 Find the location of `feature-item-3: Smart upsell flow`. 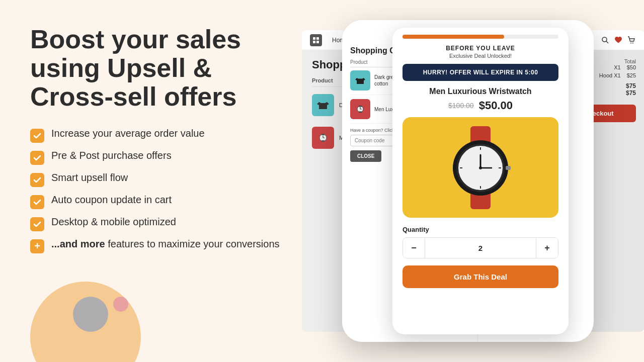

feature-item-3: Smart upsell flow is located at coordinates (164, 179).